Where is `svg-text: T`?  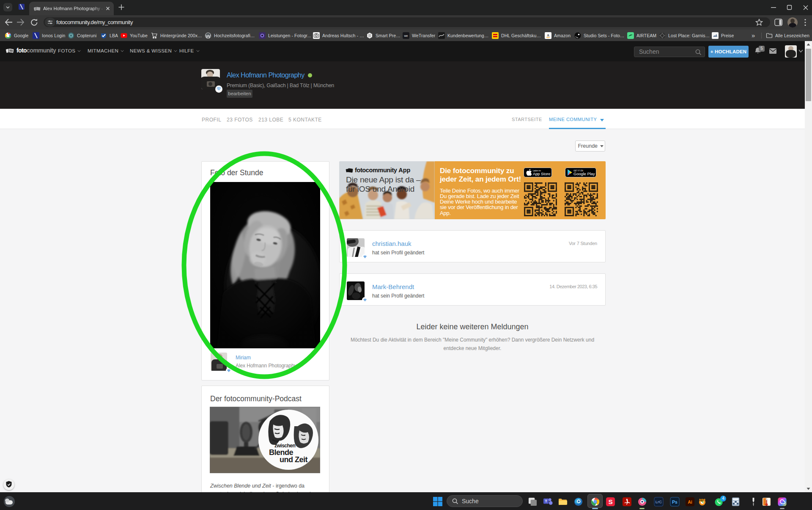
svg-text: T is located at coordinates (546, 501).